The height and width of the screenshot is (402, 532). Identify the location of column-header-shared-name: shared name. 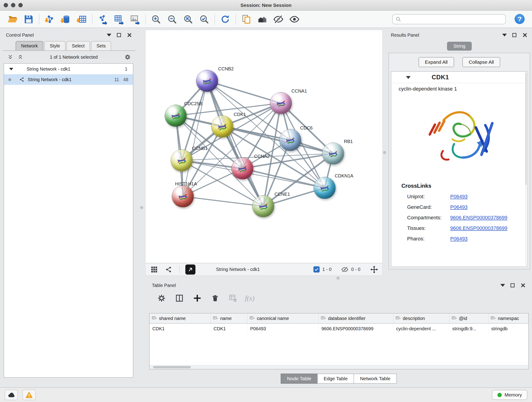
(180, 318).